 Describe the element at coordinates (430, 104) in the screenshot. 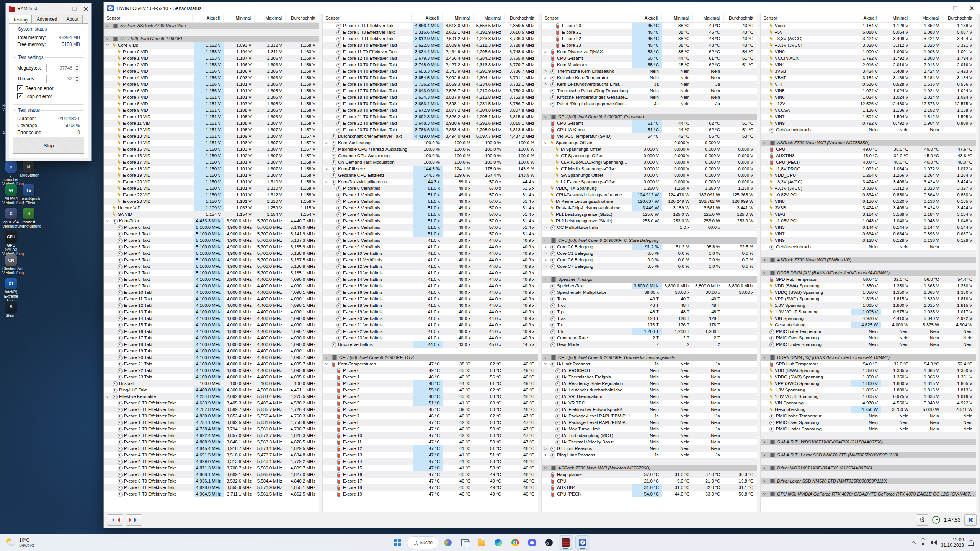

I see `sensor-row: E-core 19 T0 Effektiver Takt3,663.4 MHz2…` at that location.